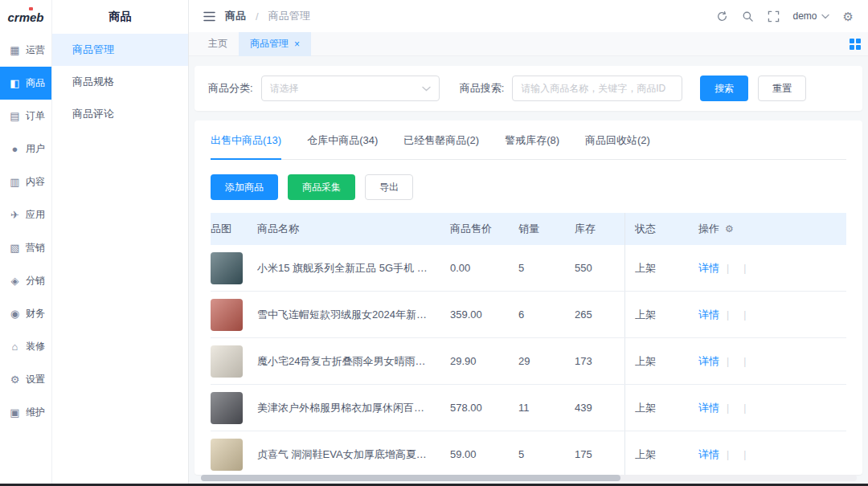 This screenshot has width=868, height=486. Describe the element at coordinates (484, 455) in the screenshot. I see `product-price: 59.00` at that location.